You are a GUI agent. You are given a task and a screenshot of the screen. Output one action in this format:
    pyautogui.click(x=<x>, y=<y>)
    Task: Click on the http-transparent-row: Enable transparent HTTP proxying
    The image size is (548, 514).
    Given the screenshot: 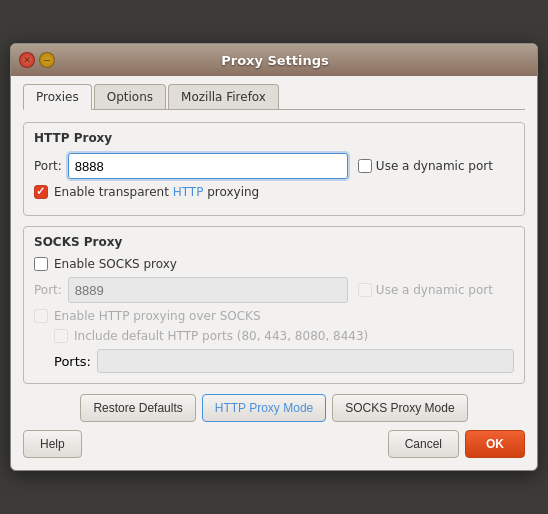 What is the action you would take?
    pyautogui.click(x=274, y=192)
    